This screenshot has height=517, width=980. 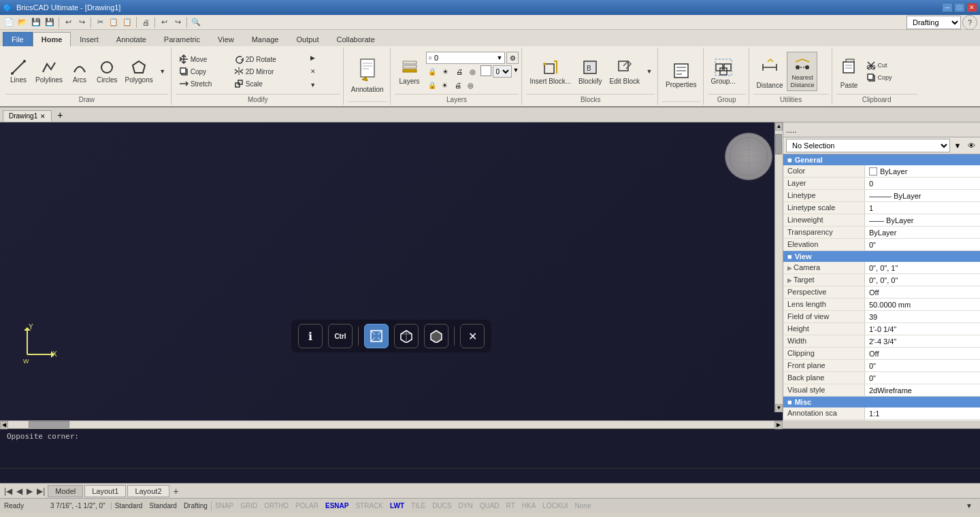 What do you see at coordinates (529, 506) in the screenshot?
I see `status-hka: HKA` at bounding box center [529, 506].